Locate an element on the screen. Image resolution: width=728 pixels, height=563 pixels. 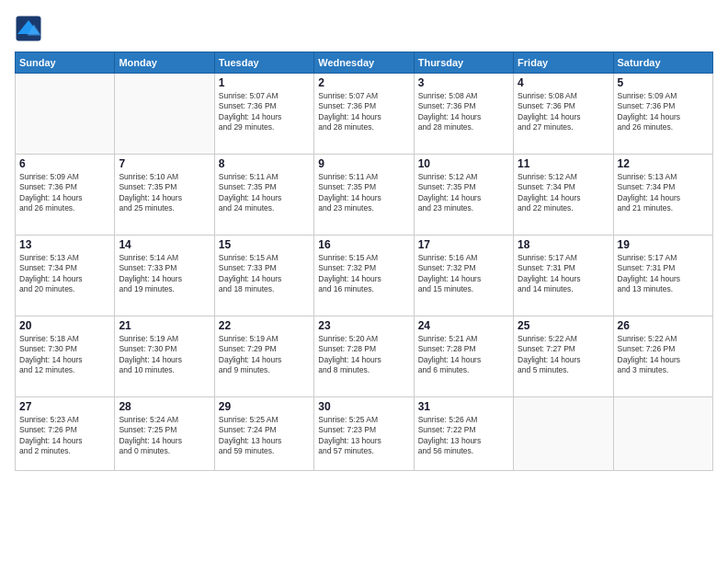
day-number: 30 is located at coordinates (364, 407).